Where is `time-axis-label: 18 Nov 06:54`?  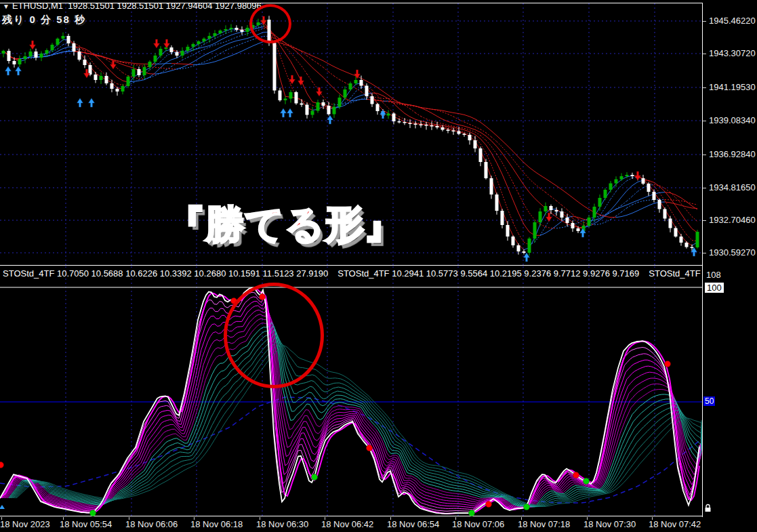
time-axis-label: 18 Nov 06:54 is located at coordinates (413, 525).